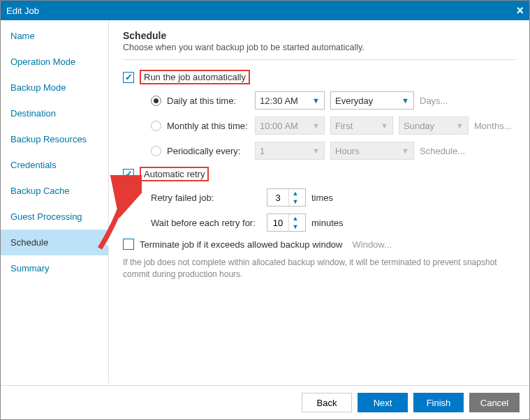 The width and height of the screenshot is (530, 420). Describe the element at coordinates (320, 223) in the screenshot. I see `wait-row: Wait before each retry for: ▲▼ minutes` at that location.